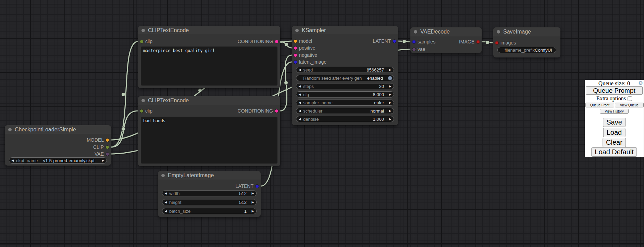 The height and width of the screenshot is (247, 644). What do you see at coordinates (345, 111) in the screenshot?
I see `scheduler-widget: ◀ scheduler normal ▶` at bounding box center [345, 111].